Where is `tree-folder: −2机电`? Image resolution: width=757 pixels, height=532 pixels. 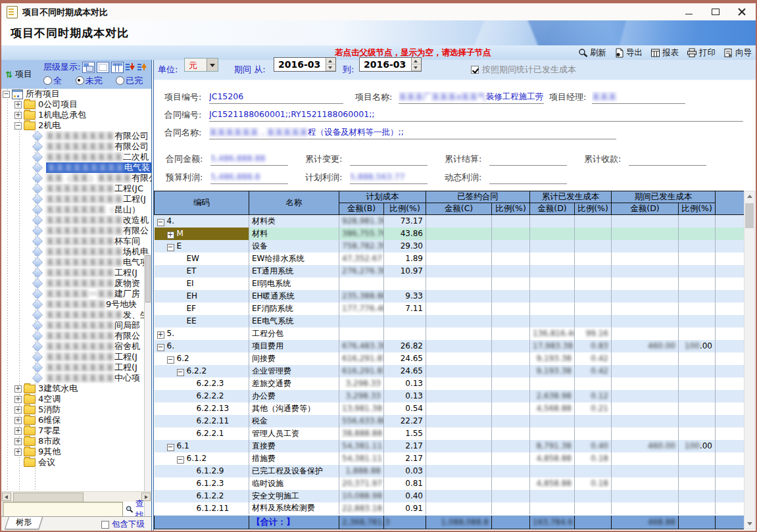
tree-folder: −2机电 is located at coordinates (76, 126).